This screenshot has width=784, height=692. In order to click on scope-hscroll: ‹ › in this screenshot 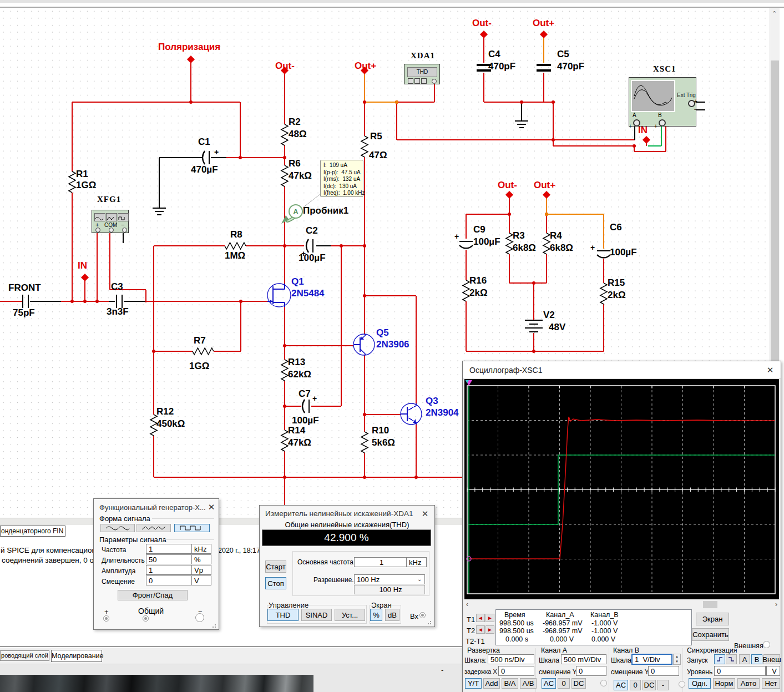, I will do `click(621, 605)`.